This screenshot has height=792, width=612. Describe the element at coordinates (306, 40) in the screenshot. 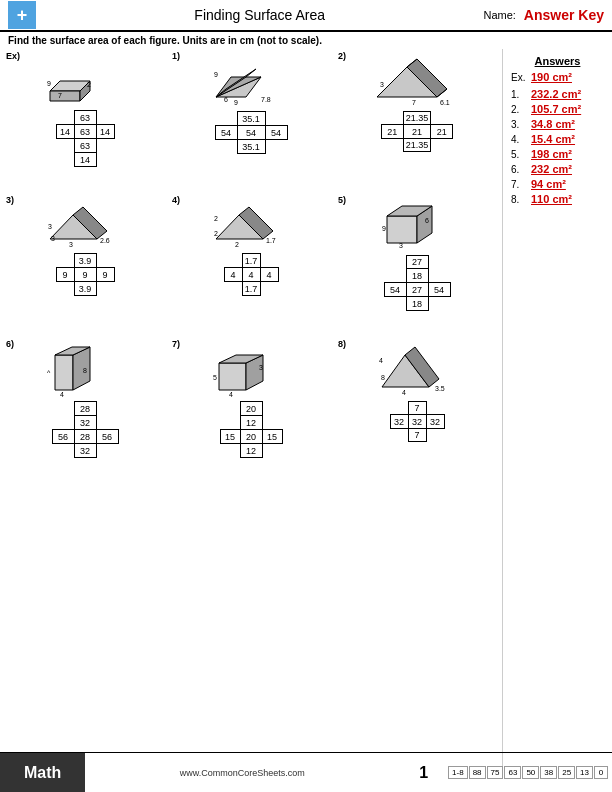

I see `instructions: Find the surface area of each figure. Un…` at that location.